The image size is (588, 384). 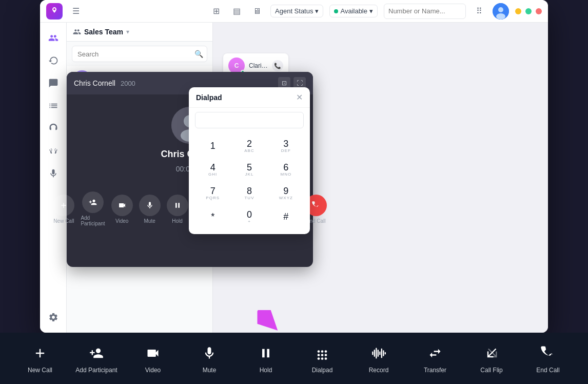 What do you see at coordinates (53, 151) in the screenshot?
I see `sidebar-item-voicemail` at bounding box center [53, 151].